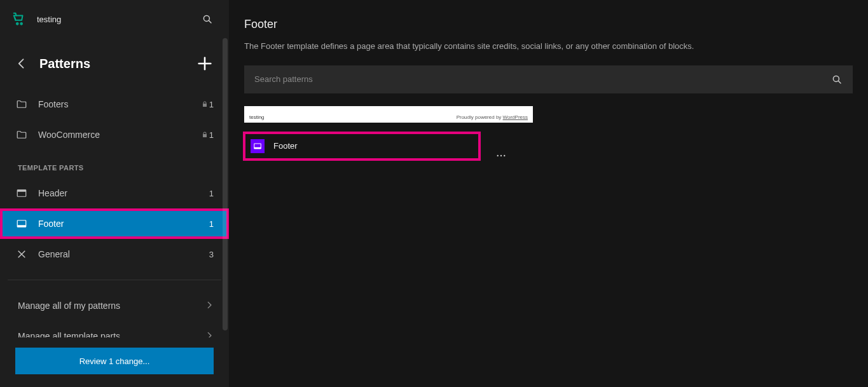 The image size is (868, 387). I want to click on sidebar-item-general: General 3, so click(114, 254).